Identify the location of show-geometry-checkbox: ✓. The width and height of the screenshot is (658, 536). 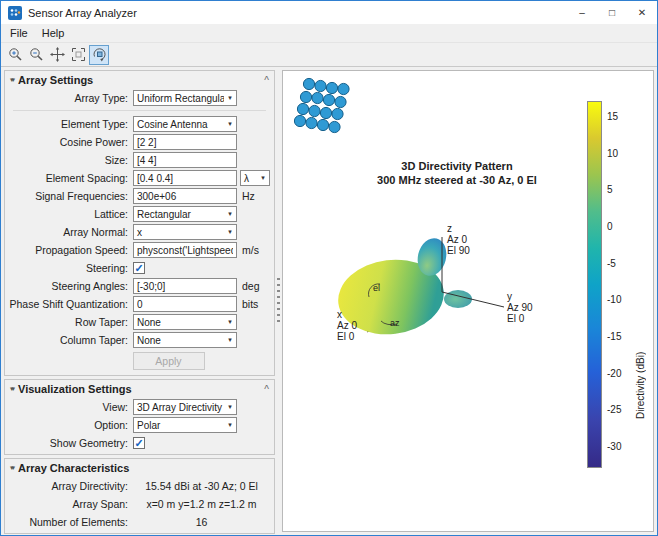
(139, 443).